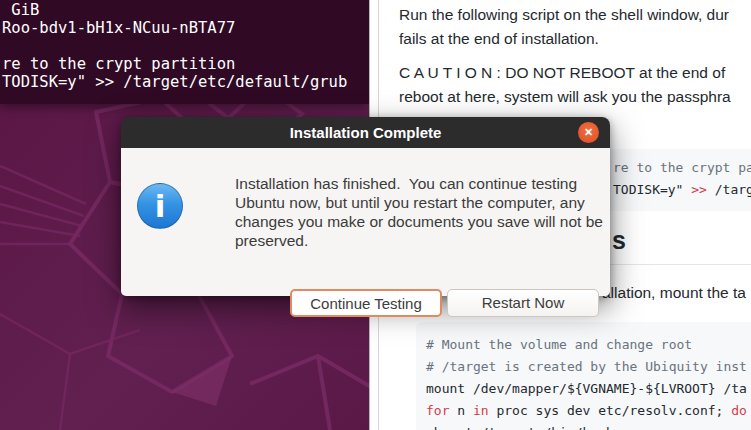 The width and height of the screenshot is (751, 430). Describe the element at coordinates (366, 132) in the screenshot. I see `dialog-titlebar: Installation Complete ✕` at that location.